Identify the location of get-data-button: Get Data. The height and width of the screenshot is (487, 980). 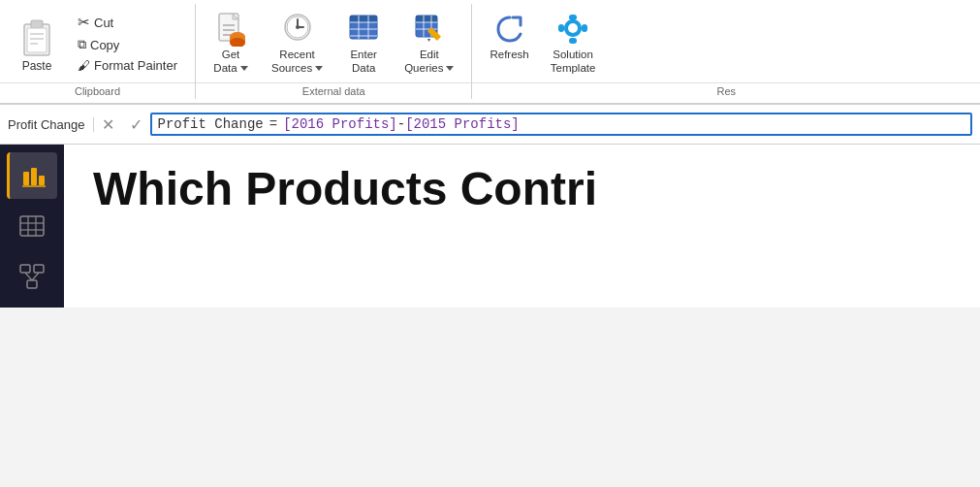
(231, 43).